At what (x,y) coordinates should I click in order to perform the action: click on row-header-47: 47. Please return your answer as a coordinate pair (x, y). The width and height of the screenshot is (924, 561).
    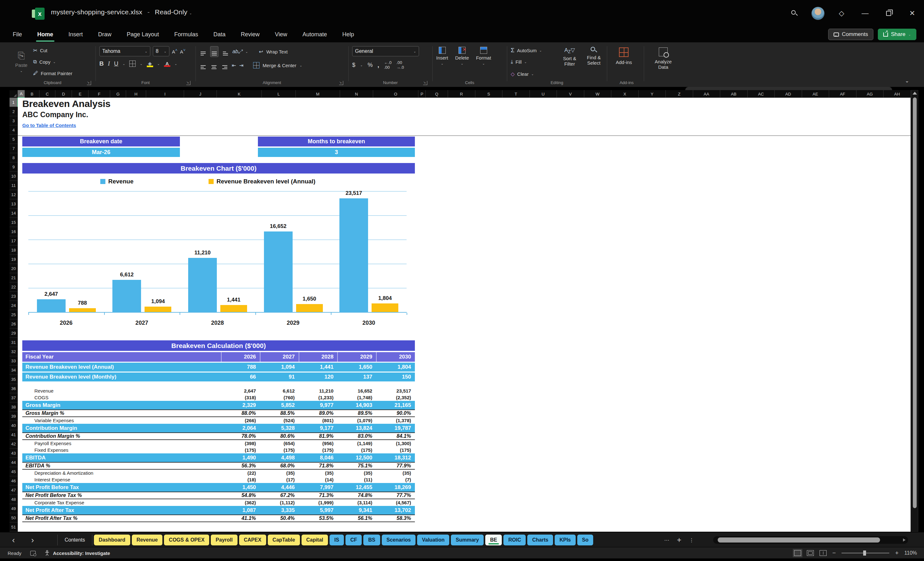
    Looking at the image, I should click on (14, 490).